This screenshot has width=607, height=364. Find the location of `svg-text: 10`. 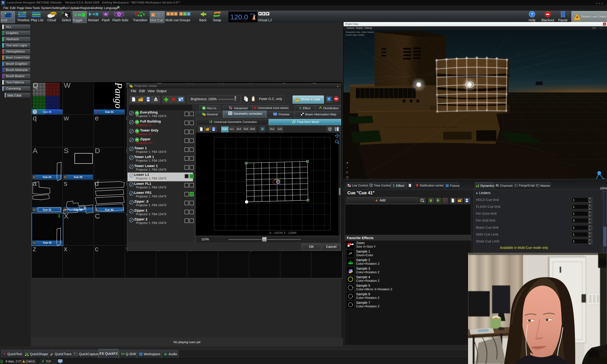

svg-text: 10 is located at coordinates (470, 85).